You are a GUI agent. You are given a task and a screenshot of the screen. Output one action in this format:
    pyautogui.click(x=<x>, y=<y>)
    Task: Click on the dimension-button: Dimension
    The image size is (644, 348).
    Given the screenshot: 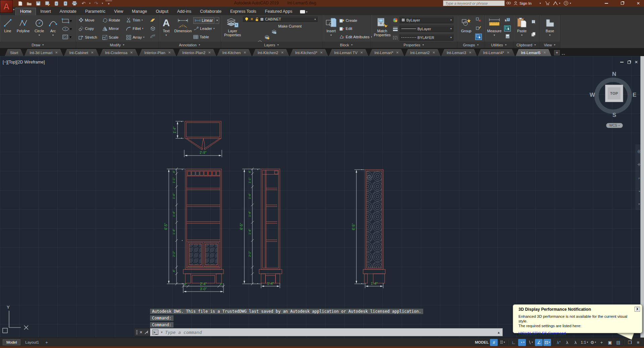 What is the action you would take?
    pyautogui.click(x=183, y=29)
    